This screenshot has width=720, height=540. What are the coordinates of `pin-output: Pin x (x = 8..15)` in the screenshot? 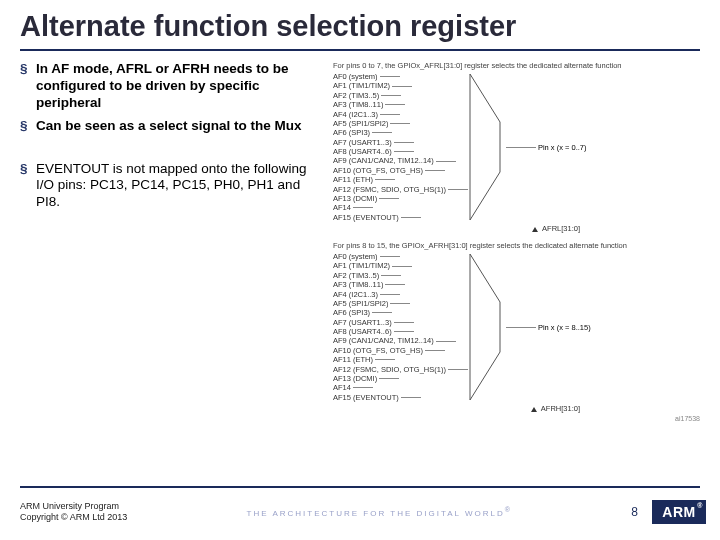 It's located at (548, 328).